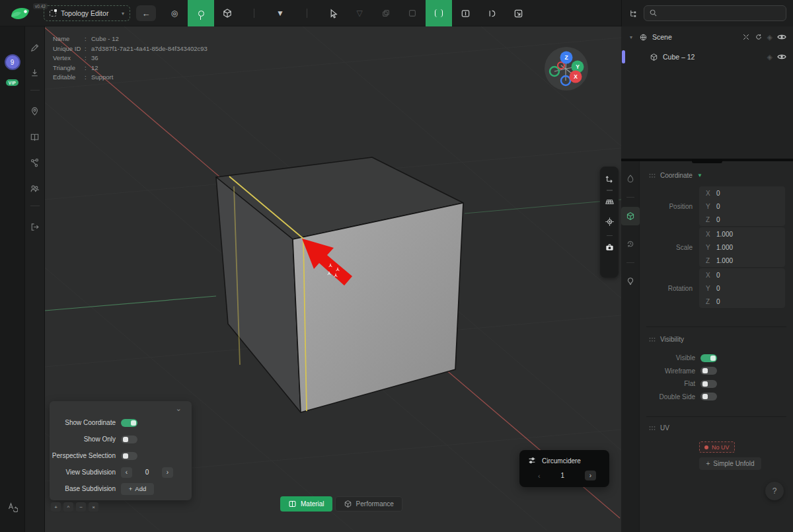 This screenshot has width=793, height=532. What do you see at coordinates (716, 371) in the screenshot?
I see `wireframe-row: Wireframe` at bounding box center [716, 371].